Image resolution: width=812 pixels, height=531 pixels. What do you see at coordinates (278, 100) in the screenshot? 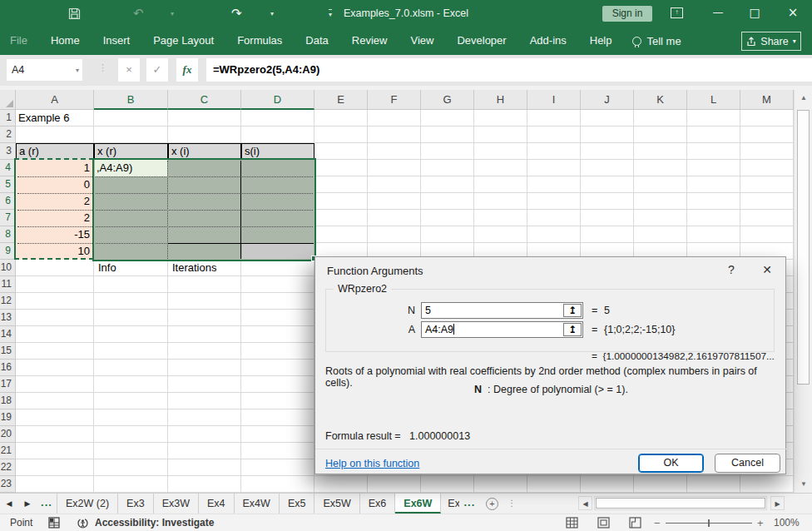
I see `column-header-D: D` at bounding box center [278, 100].